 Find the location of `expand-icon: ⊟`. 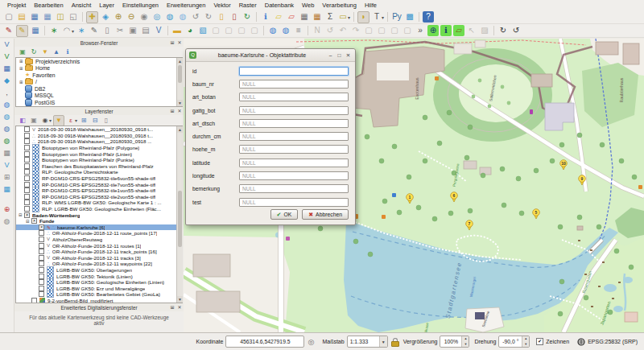

expand-icon: ⊟ is located at coordinates (29, 221).